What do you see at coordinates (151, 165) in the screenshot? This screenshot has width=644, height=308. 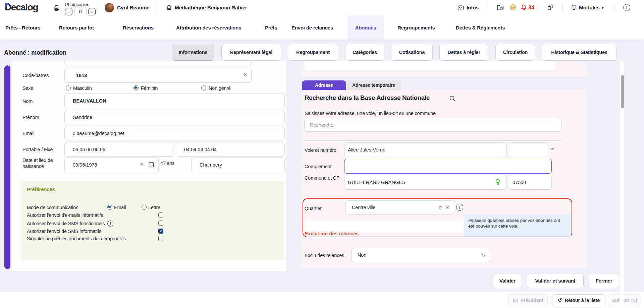 I see `calendar-icon` at bounding box center [151, 165].